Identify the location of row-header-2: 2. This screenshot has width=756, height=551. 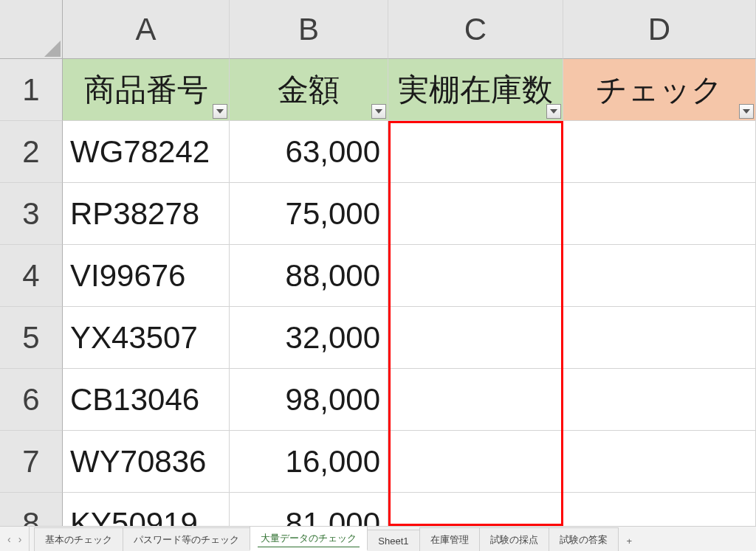
(31, 152).